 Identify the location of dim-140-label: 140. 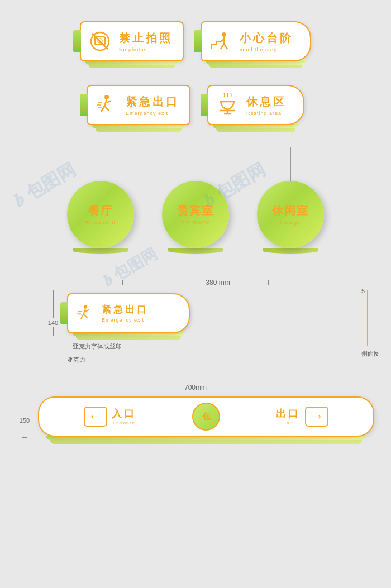
(53, 323).